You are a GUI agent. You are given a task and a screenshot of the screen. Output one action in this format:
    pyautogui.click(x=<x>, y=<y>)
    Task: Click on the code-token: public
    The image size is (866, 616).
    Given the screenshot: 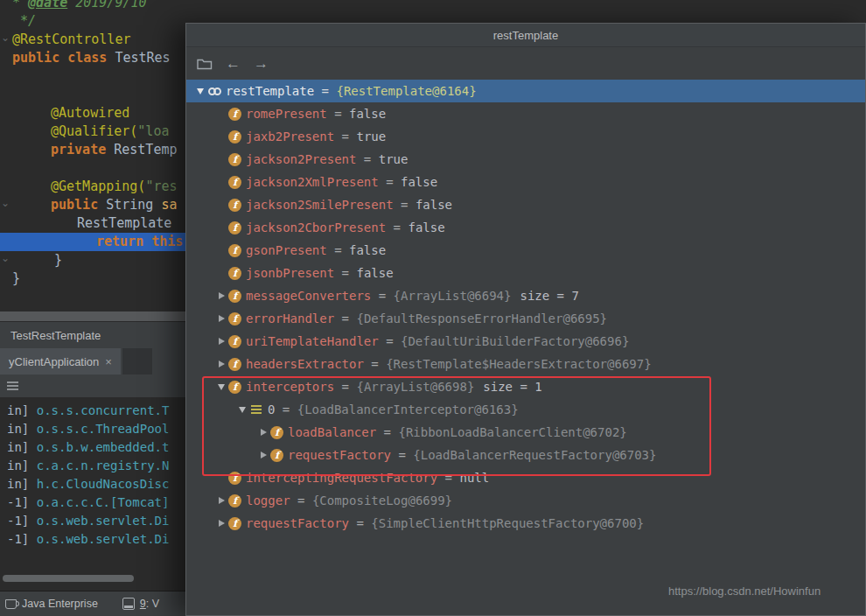 What is the action you would take?
    pyautogui.click(x=79, y=205)
    